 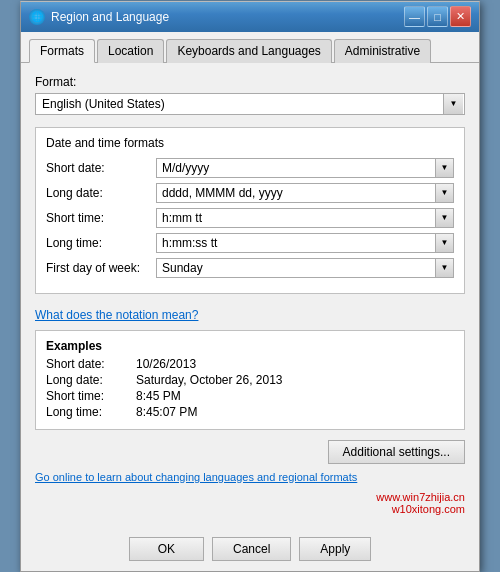 What do you see at coordinates (305, 168) in the screenshot?
I see `short-date-select: M/d/yyyy` at bounding box center [305, 168].